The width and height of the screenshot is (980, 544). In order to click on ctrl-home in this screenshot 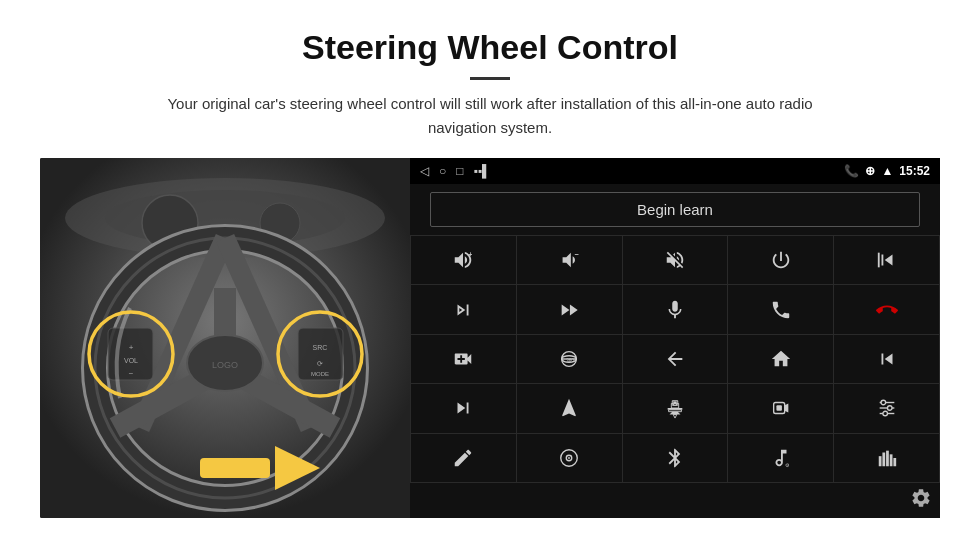, I will do `click(780, 359)`.